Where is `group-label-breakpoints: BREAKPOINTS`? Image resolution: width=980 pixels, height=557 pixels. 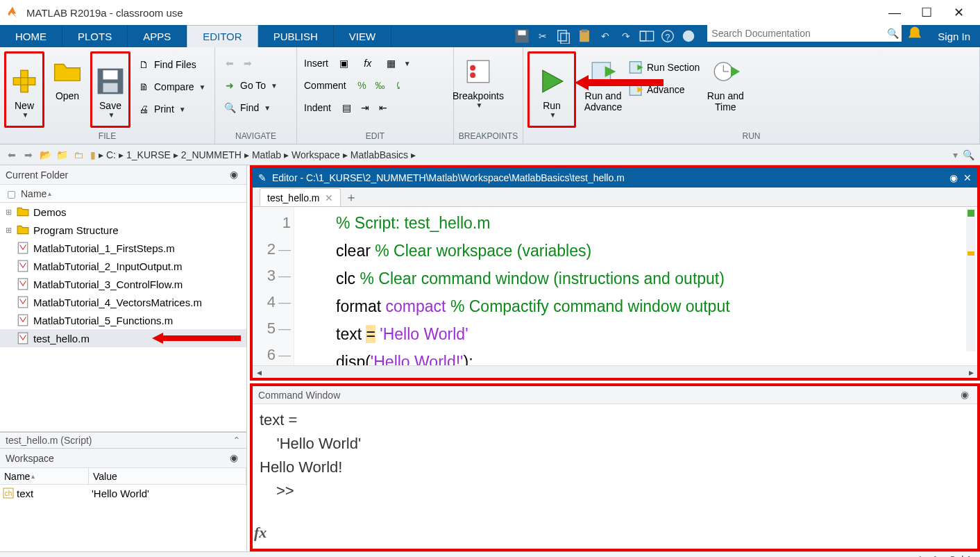
group-label-breakpoints: BREAKPOINTS is located at coordinates (489, 138).